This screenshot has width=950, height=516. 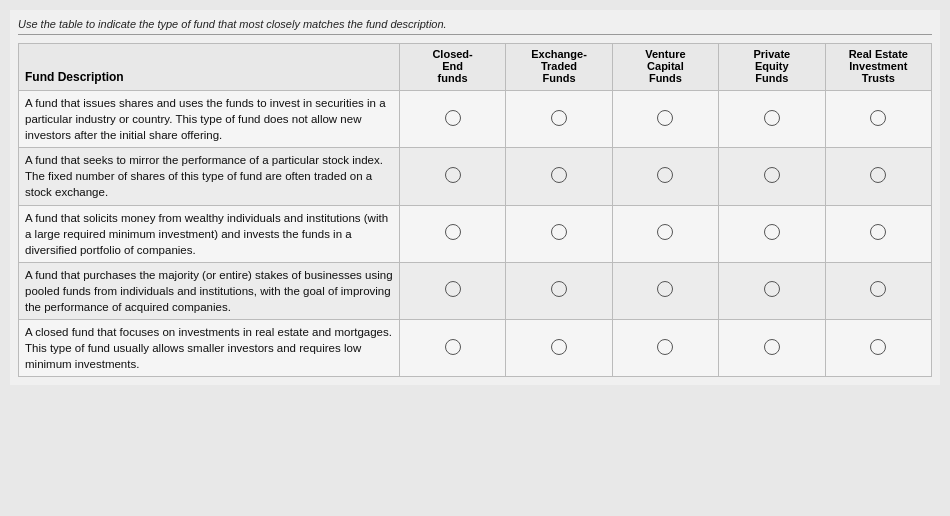 What do you see at coordinates (559, 290) in the screenshot?
I see `row4-radio-exchange-traded` at bounding box center [559, 290].